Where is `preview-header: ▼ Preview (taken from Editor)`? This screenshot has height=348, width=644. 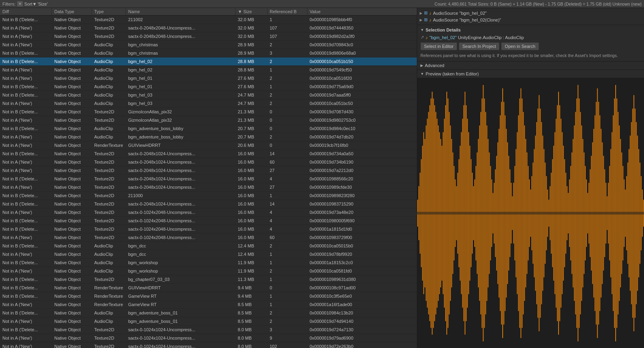 preview-header: ▼ Preview (taken from Editor) is located at coordinates (531, 74).